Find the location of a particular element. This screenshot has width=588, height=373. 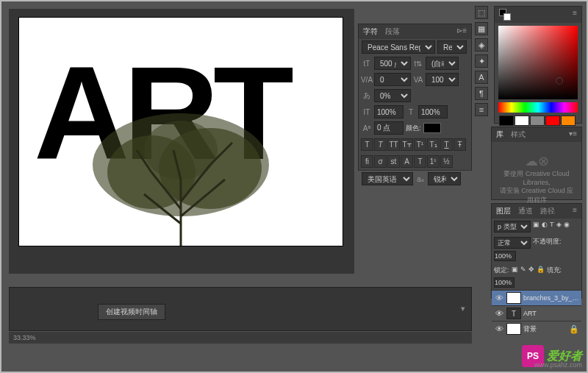

shift-select: 0% is located at coordinates (392, 96).